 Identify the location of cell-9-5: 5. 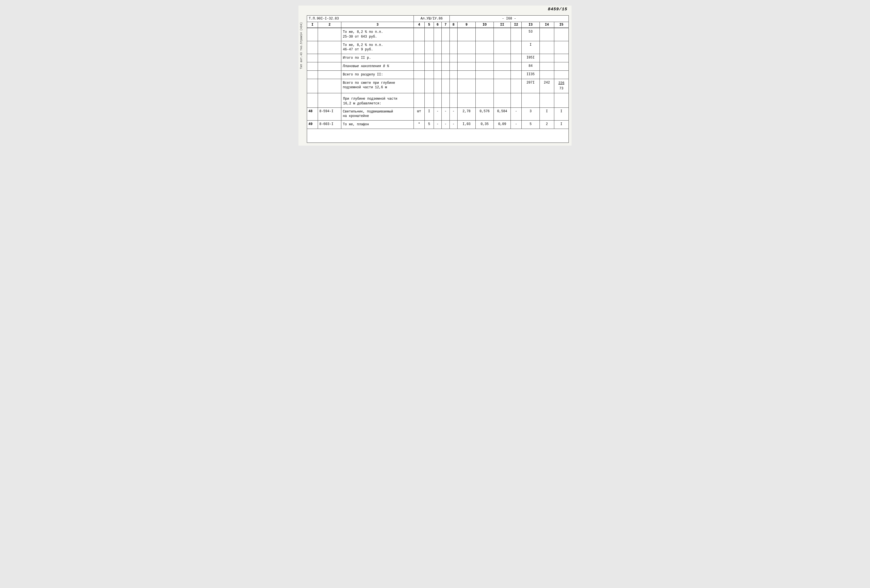
(429, 125).